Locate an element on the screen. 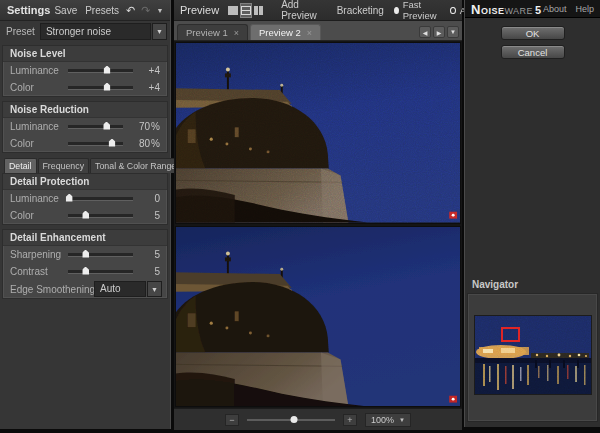 The height and width of the screenshot is (433, 600). ok-button: OK is located at coordinates (533, 33).